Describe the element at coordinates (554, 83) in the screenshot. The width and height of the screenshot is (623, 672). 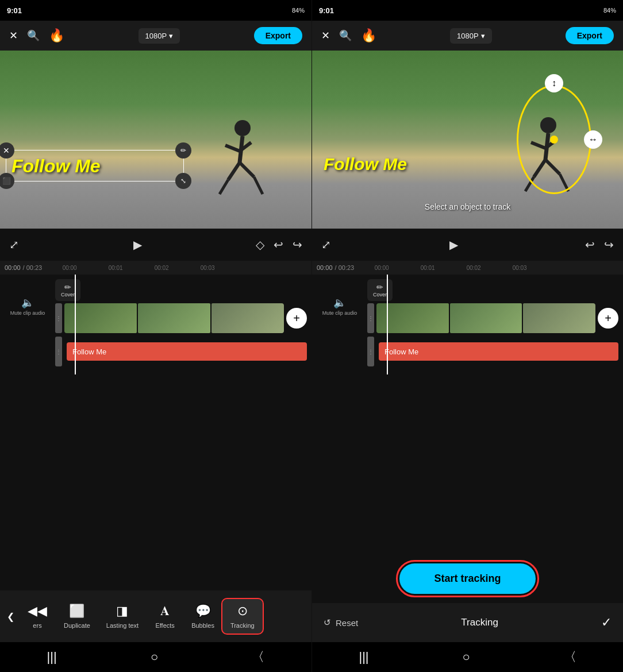
I see `right-tracking-handle-top: ↕` at that location.